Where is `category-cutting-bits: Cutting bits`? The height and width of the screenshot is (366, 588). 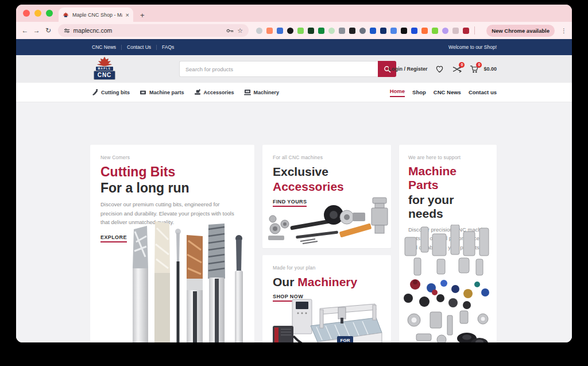
category-cutting-bits: Cutting bits is located at coordinates (111, 92).